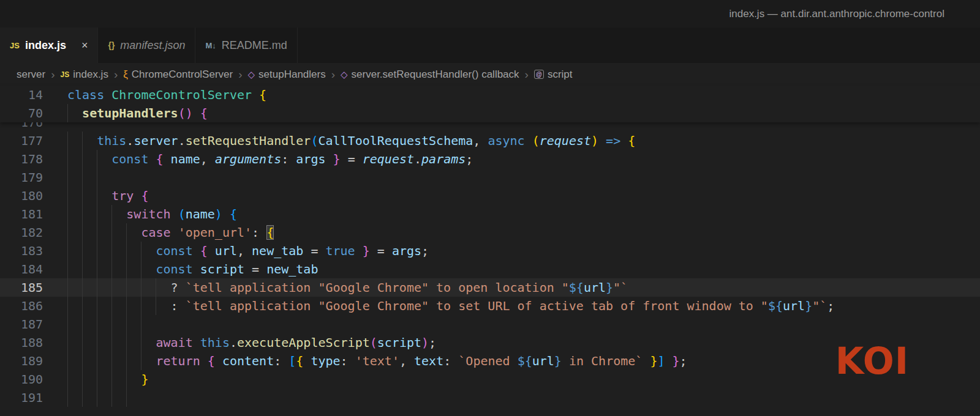 The image size is (980, 416). I want to click on code-line-179: 179, so click(490, 177).